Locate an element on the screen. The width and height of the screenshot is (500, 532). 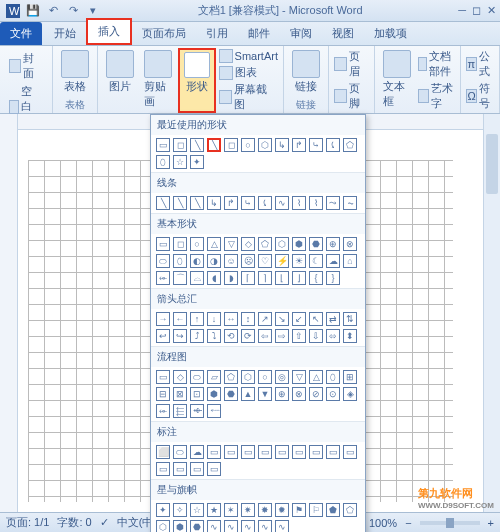
shape-item: ✦ is located at coordinates (197, 162).